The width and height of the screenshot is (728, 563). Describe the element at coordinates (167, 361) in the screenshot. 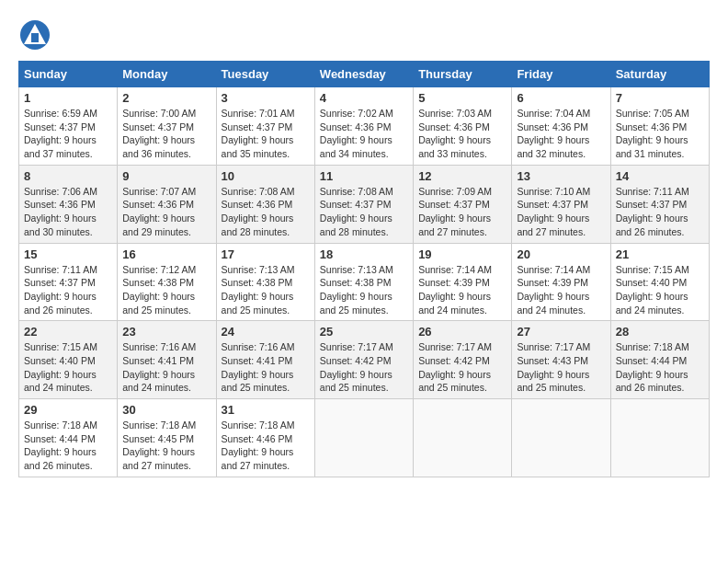

I see `calendar-cell: 23 Sunrise: 7:16 AM Sunset: 4:41 PM Dayl…` at that location.